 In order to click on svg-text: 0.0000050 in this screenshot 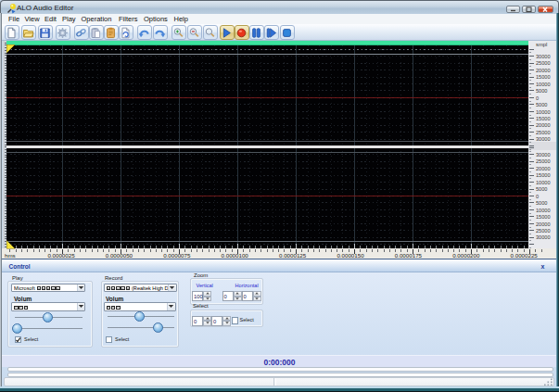, I will do `click(120, 256)`.